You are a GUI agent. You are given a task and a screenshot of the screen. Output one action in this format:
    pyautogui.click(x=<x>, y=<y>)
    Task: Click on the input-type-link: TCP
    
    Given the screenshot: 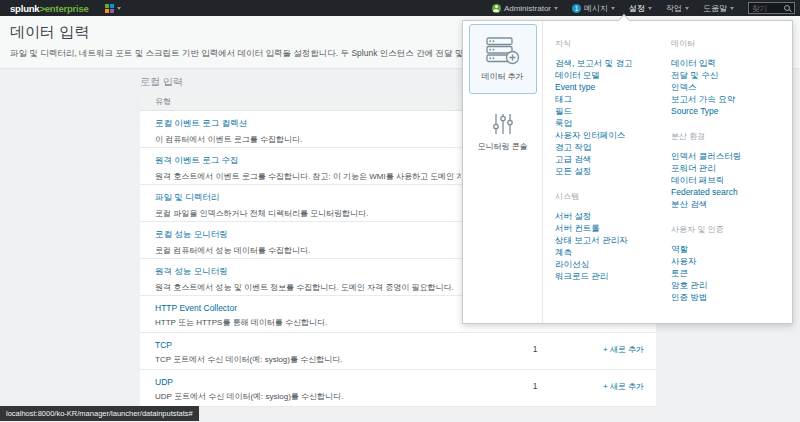 What is the action you would take?
    pyautogui.click(x=398, y=345)
    